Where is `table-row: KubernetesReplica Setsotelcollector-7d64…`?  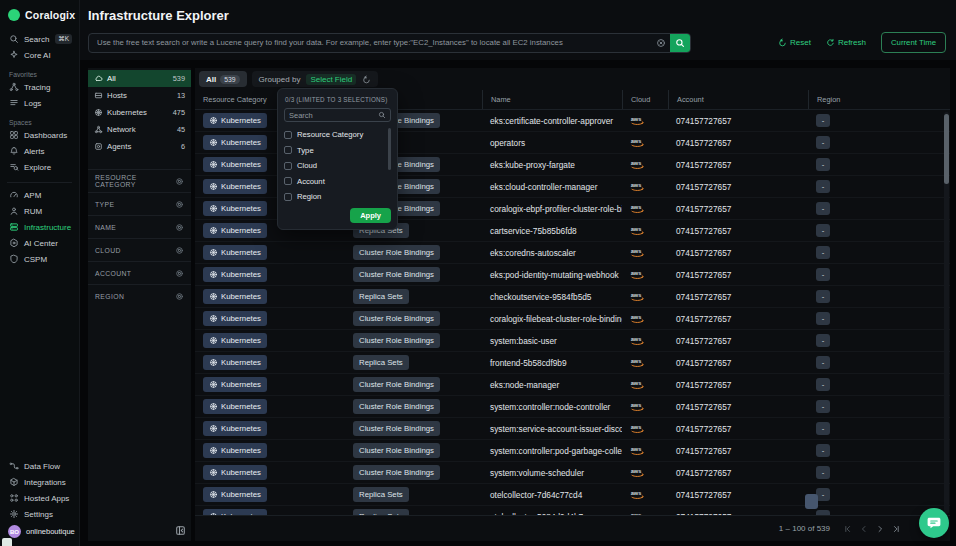 table-row: KubernetesReplica Setsotelcollector-7d64… is located at coordinates (572, 495).